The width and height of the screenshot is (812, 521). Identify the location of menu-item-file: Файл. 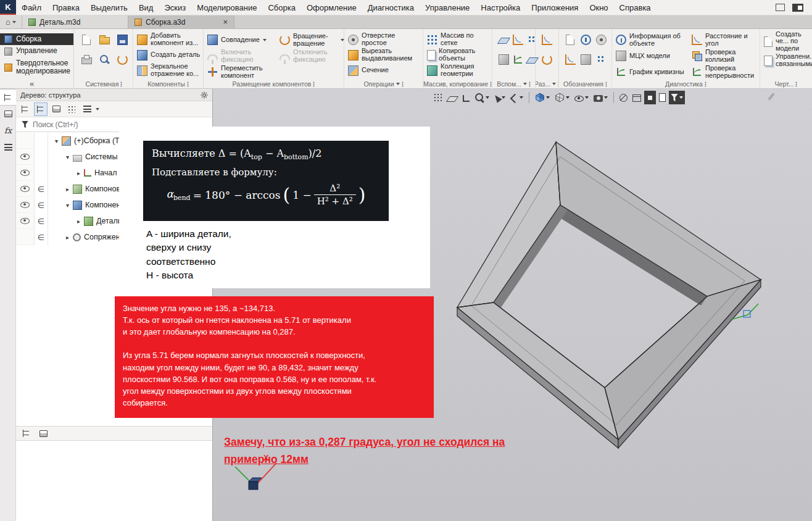
(31, 7).